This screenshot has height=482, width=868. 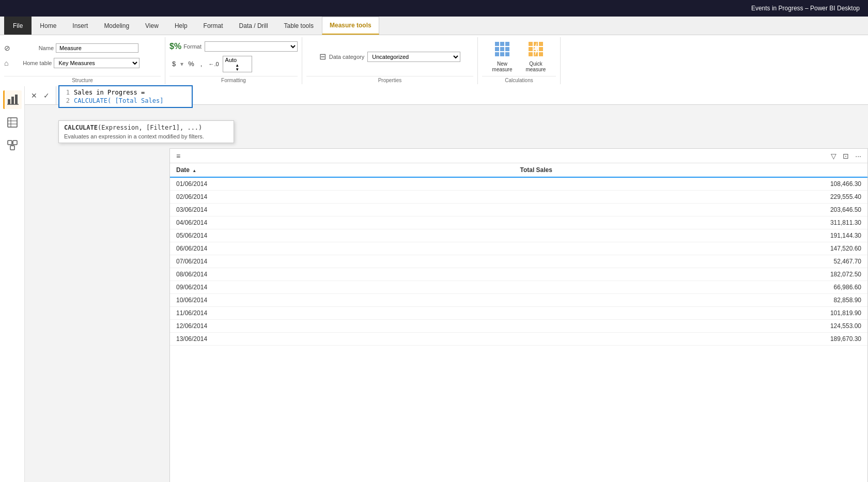 What do you see at coordinates (846, 156) in the screenshot?
I see `toolbar-right: ▽ ⊡ ···` at bounding box center [846, 156].